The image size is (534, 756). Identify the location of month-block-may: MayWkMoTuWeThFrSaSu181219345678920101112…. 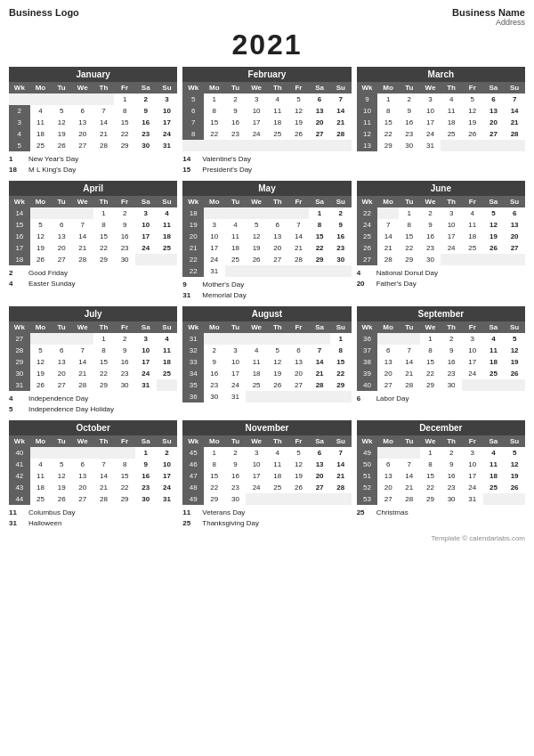
(267, 240).